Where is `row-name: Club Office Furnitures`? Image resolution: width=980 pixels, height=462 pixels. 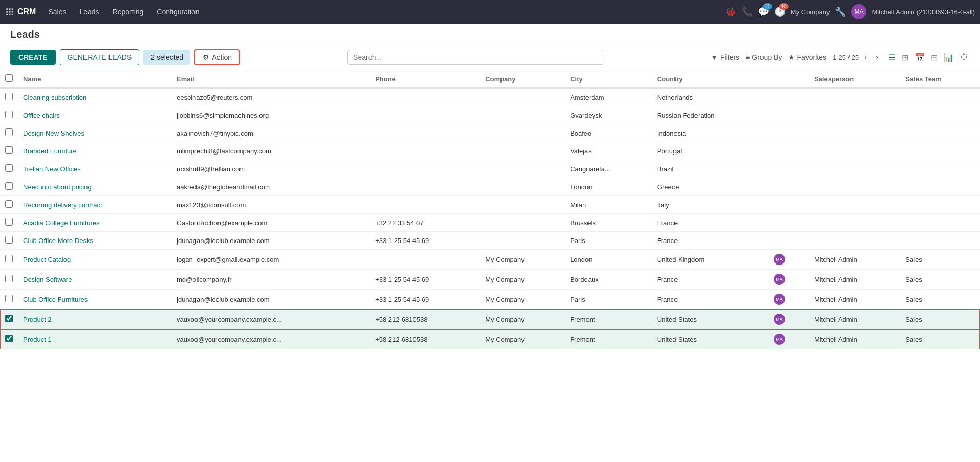
row-name: Club Office Furnitures is located at coordinates (95, 300).